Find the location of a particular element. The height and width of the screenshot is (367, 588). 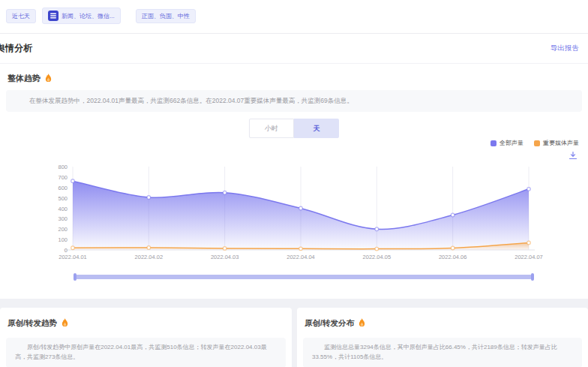

toggle-day-button: 天 is located at coordinates (316, 128).